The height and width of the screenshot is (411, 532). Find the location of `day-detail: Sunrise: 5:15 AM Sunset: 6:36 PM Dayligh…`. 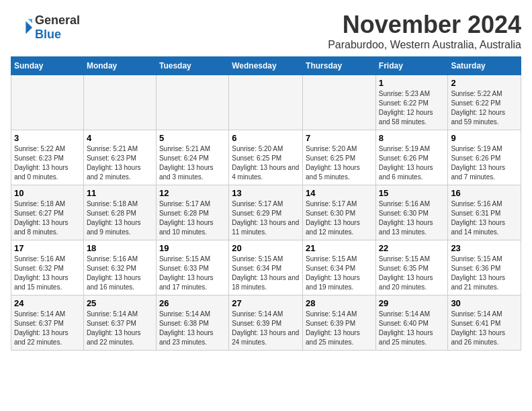

day-detail: Sunrise: 5:15 AM Sunset: 6:36 PM Dayligh… is located at coordinates (484, 273).